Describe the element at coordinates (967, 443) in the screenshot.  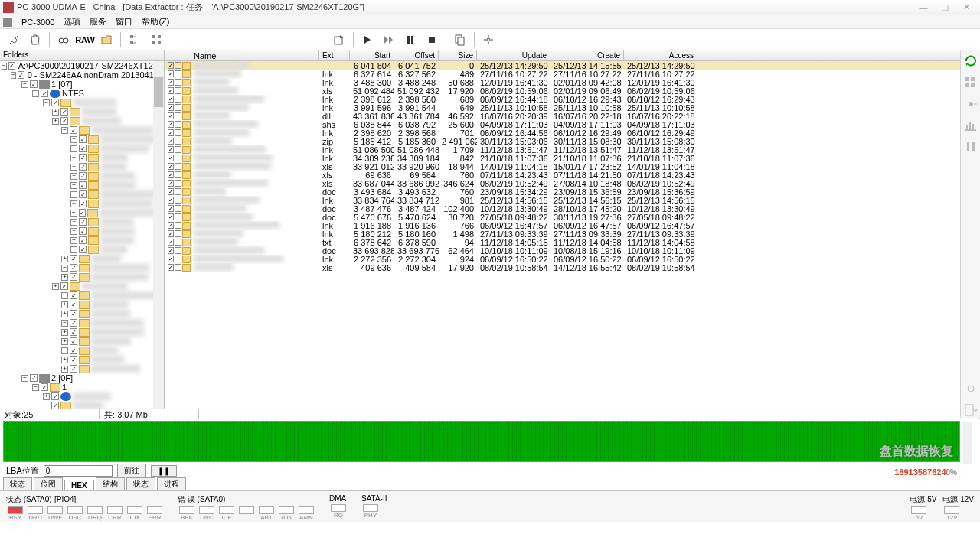
I see `map-scrollbar` at that location.